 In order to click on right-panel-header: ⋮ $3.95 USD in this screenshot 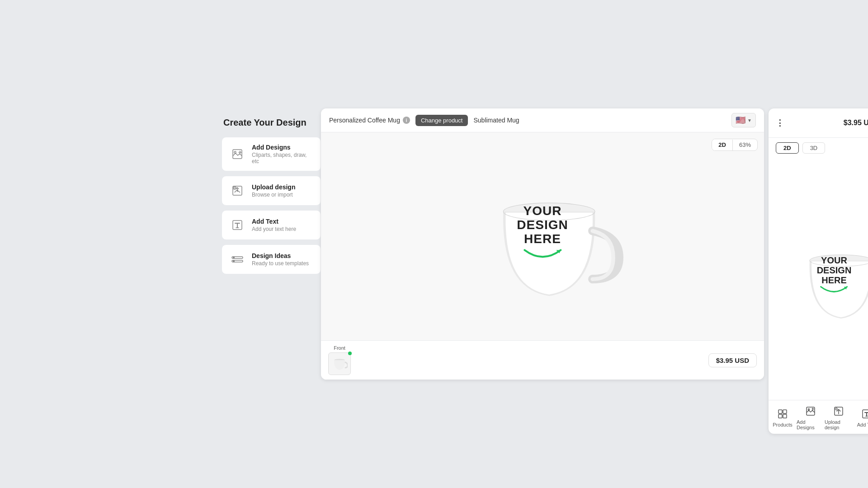, I will do `click(818, 123)`.